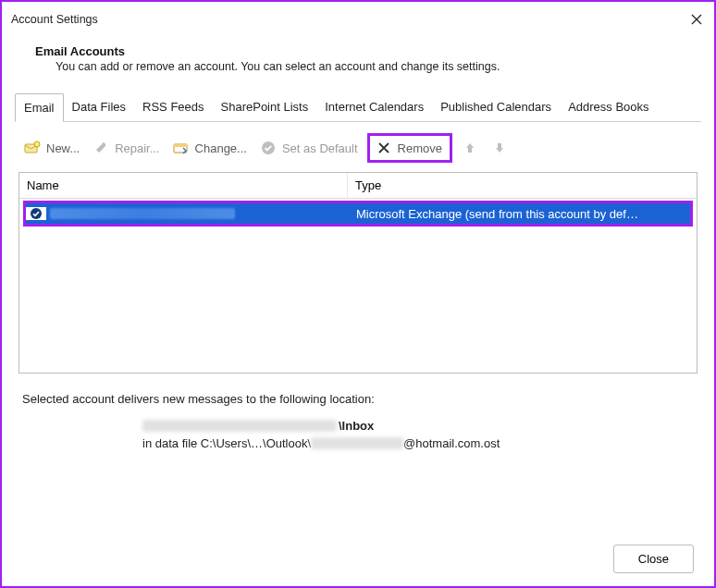  What do you see at coordinates (358, 214) in the screenshot?
I see `table-row: Microsoft Exchange (send from this accou…` at bounding box center [358, 214].